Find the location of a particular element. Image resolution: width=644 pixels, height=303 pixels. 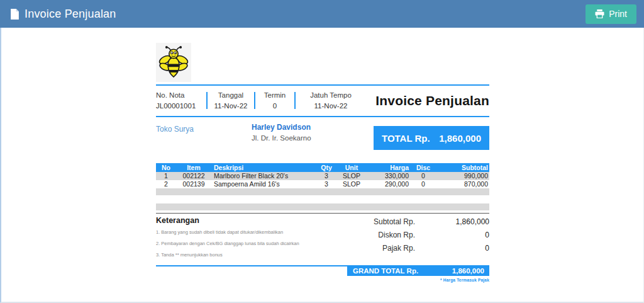

printer-icon is located at coordinates (600, 14).